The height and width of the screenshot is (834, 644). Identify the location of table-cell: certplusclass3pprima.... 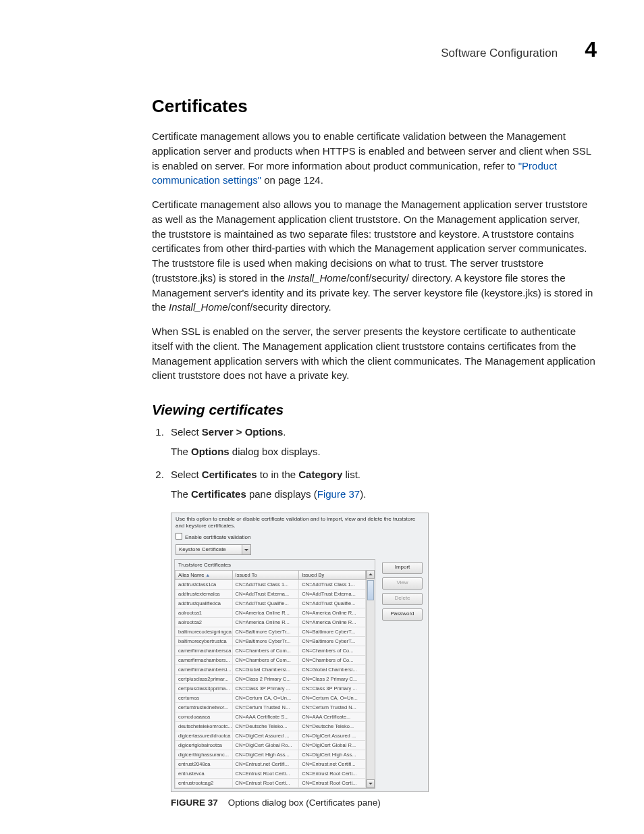
(204, 689).